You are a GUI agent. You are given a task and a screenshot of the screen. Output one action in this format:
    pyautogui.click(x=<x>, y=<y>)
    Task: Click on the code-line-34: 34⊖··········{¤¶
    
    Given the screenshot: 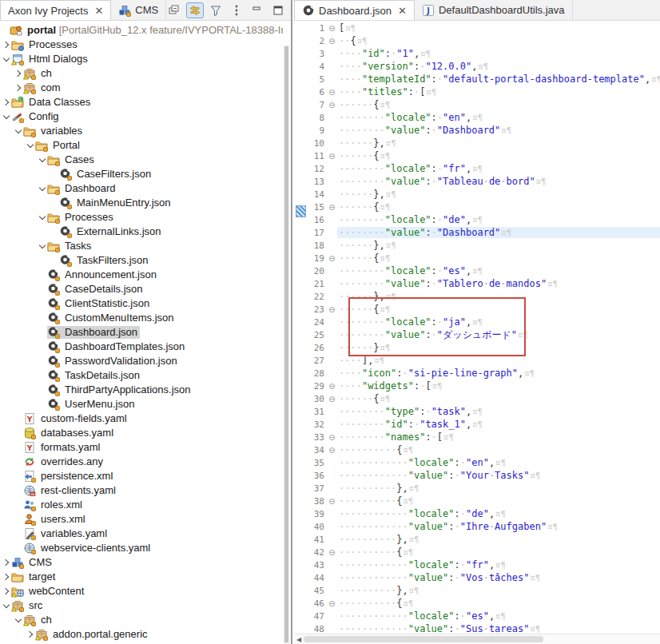 What is the action you would take?
    pyautogui.click(x=477, y=450)
    